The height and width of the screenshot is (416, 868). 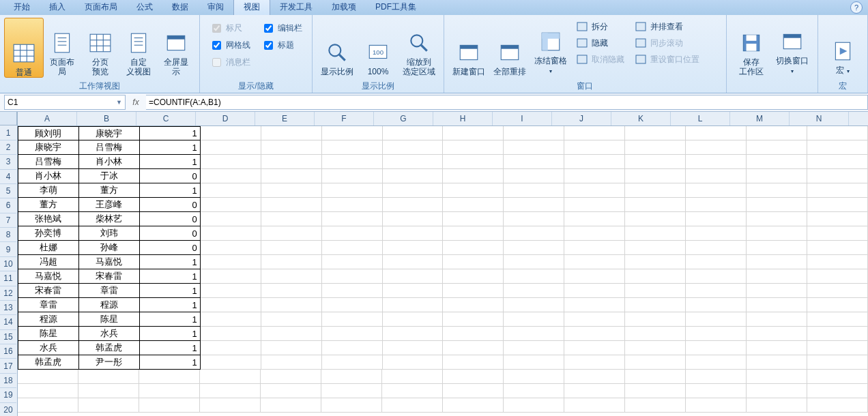 What do you see at coordinates (119, 102) in the screenshot?
I see `chevron-down-icon: ▼` at bounding box center [119, 102].